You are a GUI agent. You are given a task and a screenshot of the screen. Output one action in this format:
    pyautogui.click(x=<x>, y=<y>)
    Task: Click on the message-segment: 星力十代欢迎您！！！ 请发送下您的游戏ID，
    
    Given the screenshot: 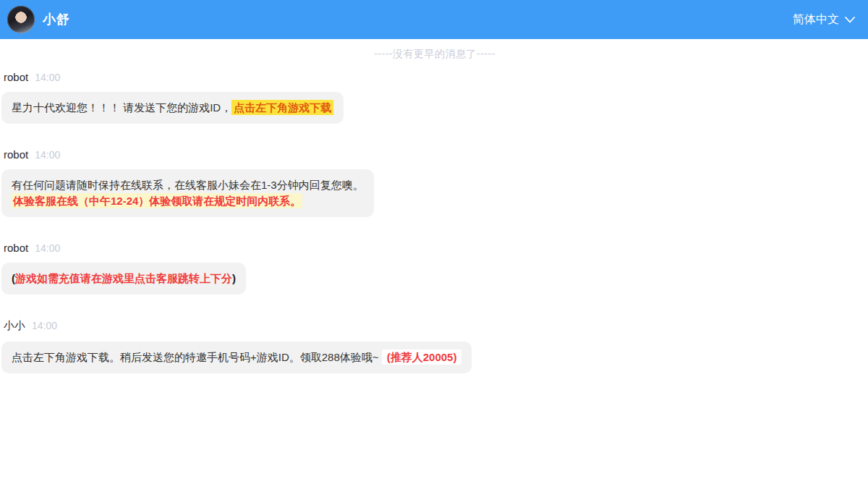 What is the action you would take?
    pyautogui.click(x=122, y=107)
    